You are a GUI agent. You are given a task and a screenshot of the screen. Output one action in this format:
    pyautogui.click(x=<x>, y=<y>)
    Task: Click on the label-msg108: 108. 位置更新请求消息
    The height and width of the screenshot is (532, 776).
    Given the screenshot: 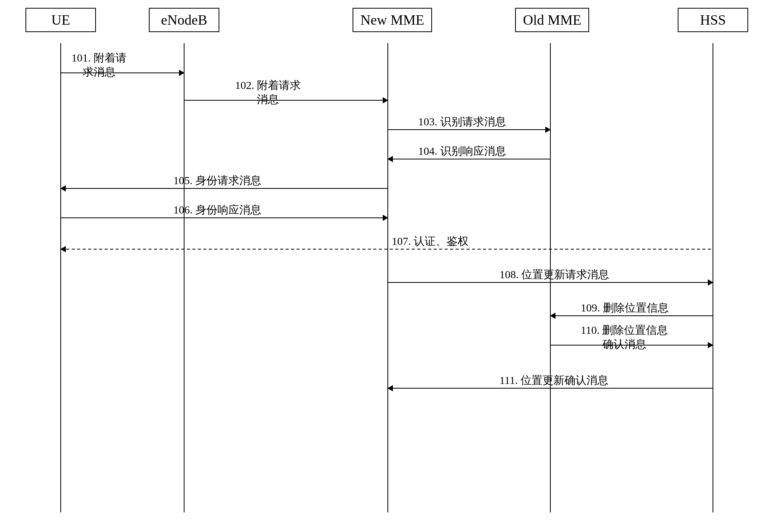 What is the action you would take?
    pyautogui.click(x=554, y=275)
    